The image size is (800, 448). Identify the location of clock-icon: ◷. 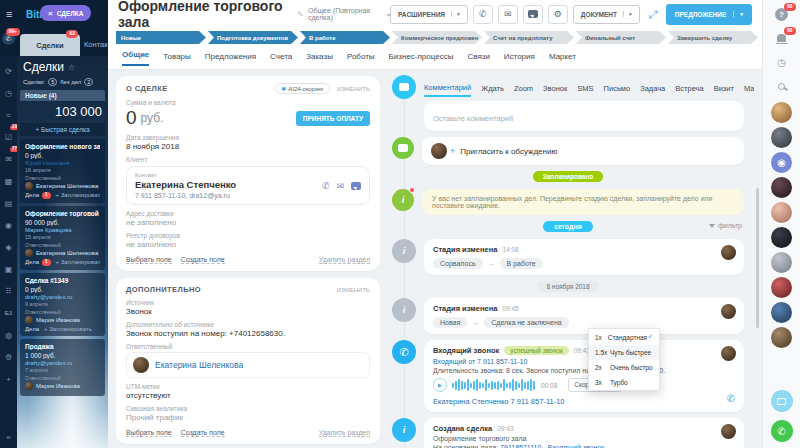
(8, 93).